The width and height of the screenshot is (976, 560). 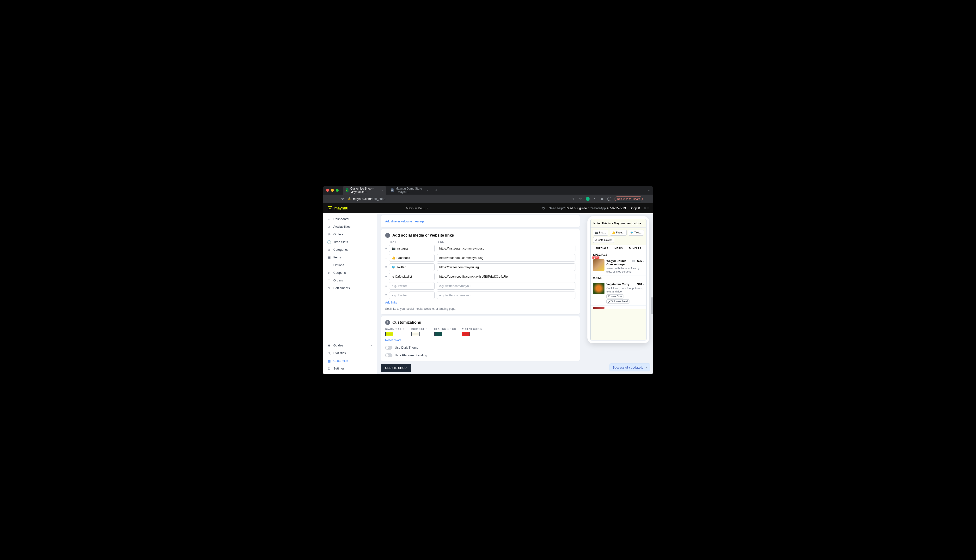 What do you see at coordinates (458, 199) in the screenshot?
I see `address-field: 🔒 maynuu.com/edit_shop` at bounding box center [458, 199].